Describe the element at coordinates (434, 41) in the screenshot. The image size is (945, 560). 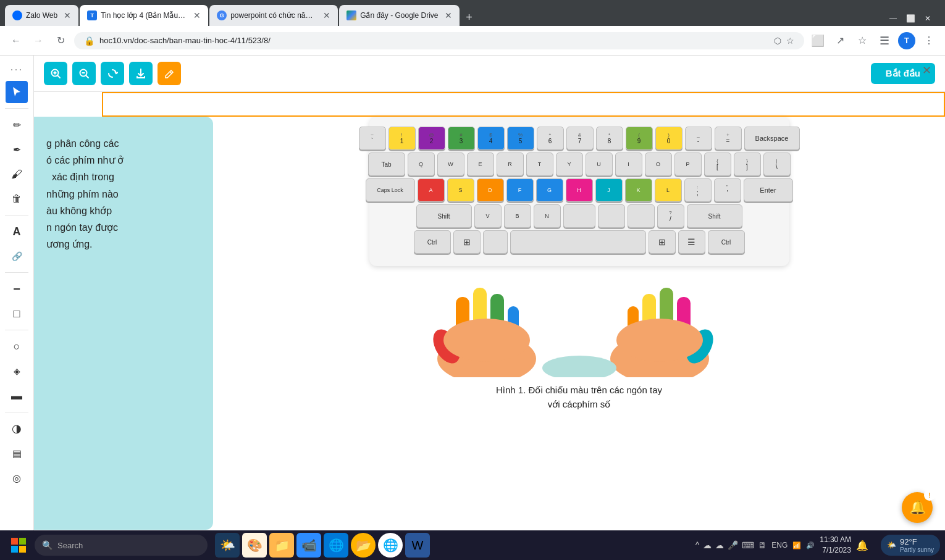
I see `url-text: hoc10.vn/doc-sach/ban-mau-tin-hoc-4/11/5…` at that location.